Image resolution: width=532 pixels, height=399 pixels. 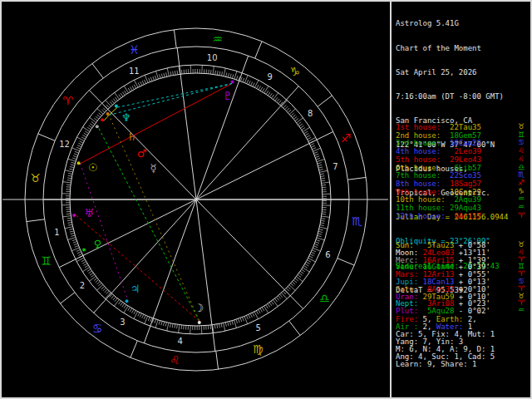 What do you see at coordinates (357, 221) in the screenshot?
I see `sign-glyph-scorpio: ♏` at bounding box center [357, 221].